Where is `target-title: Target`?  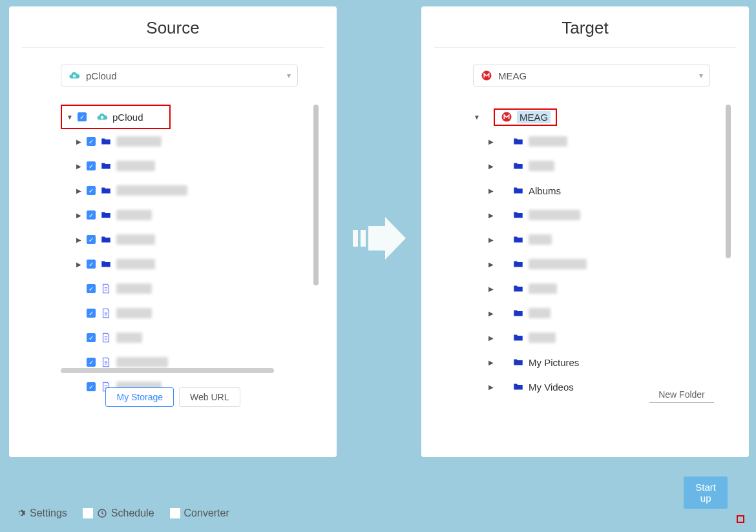 target-title: Target is located at coordinates (585, 33).